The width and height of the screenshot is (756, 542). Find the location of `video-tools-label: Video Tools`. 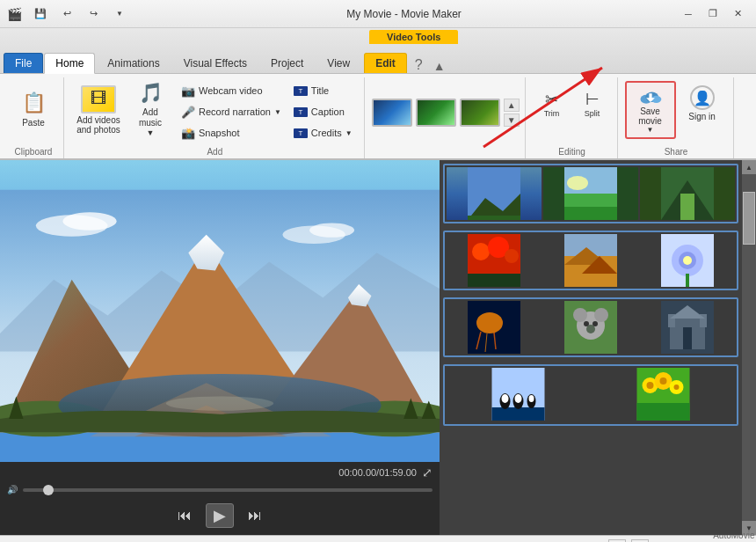

video-tools-label: Video Tools is located at coordinates (413, 37).